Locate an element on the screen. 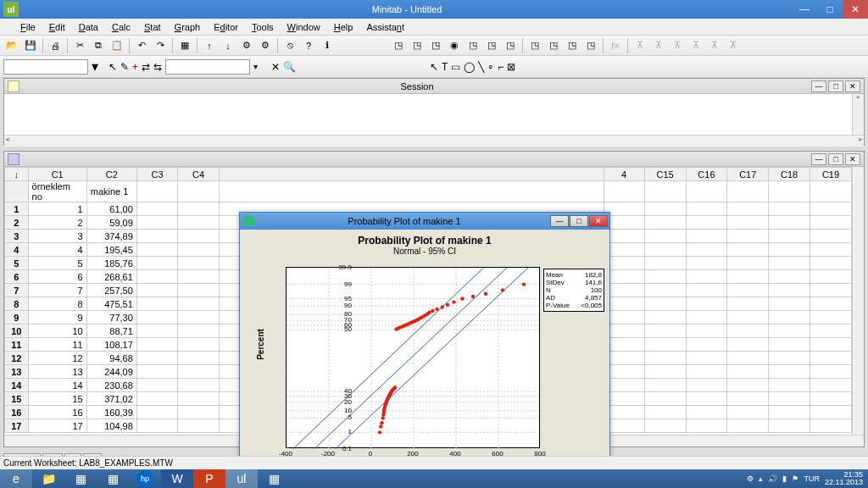 The height and width of the screenshot is (488, 868). open-icon: 📂 is located at coordinates (12, 46).